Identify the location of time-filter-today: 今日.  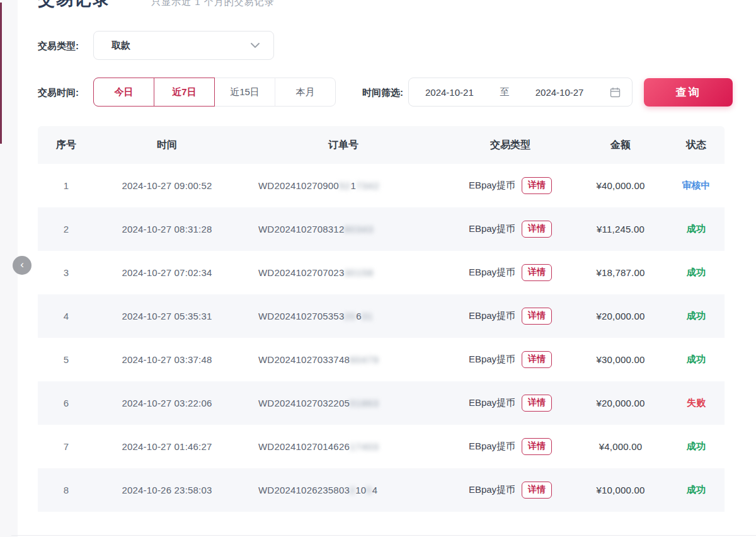
(123, 92).